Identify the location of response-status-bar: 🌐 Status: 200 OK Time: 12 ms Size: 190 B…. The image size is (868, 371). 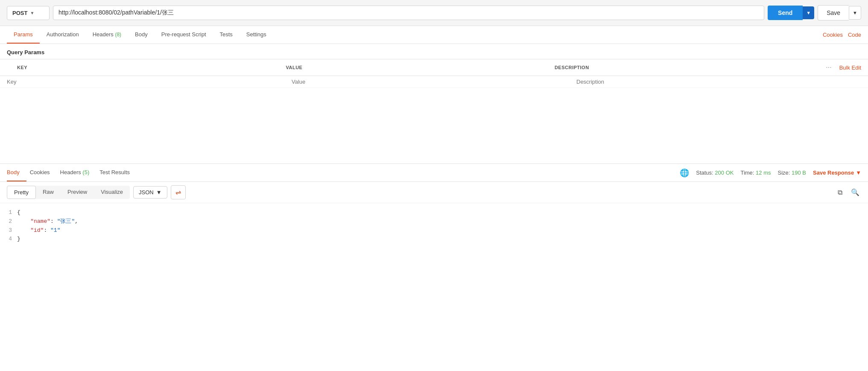
(770, 173).